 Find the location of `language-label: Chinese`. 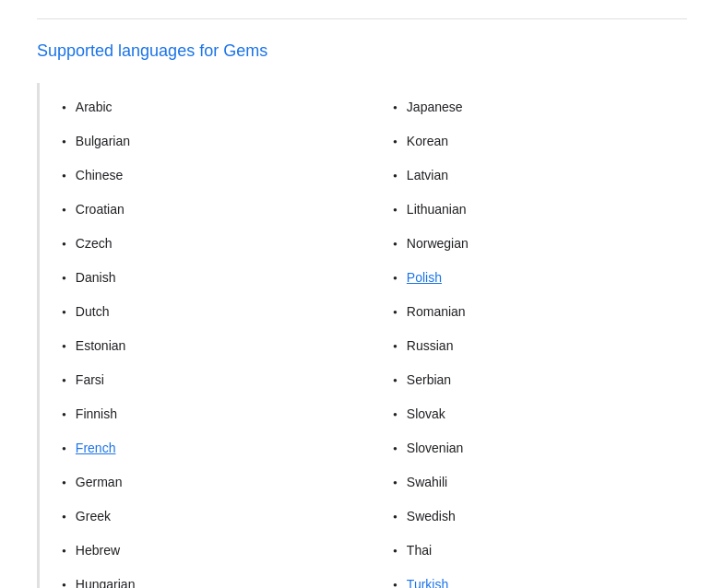

language-label: Chinese is located at coordinates (100, 175).